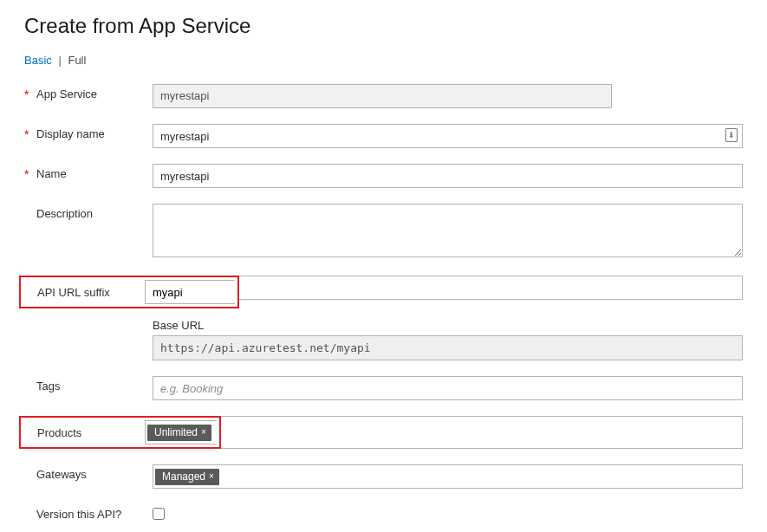 The height and width of the screenshot is (532, 767). I want to click on base-url-value: https://api.azuretest.net/myapi, so click(447, 348).